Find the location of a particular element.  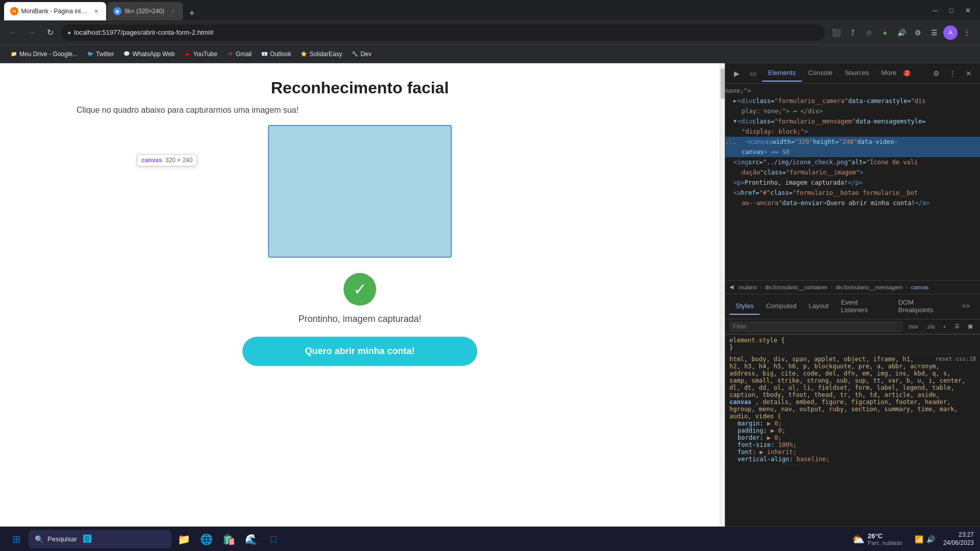

volume-icon: 🔊 is located at coordinates (931, 539).